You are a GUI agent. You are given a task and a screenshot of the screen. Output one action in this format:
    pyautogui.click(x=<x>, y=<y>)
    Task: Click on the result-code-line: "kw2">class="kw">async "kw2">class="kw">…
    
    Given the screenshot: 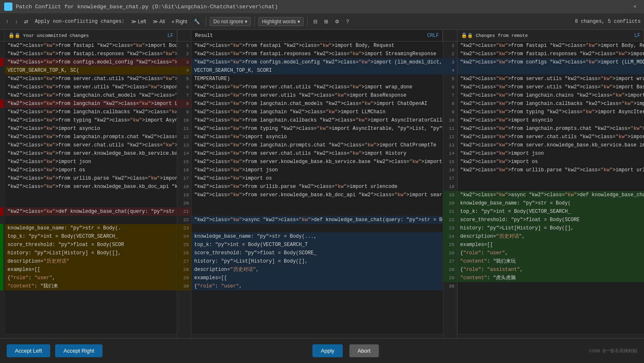 What is the action you would take?
    pyautogui.click(x=317, y=220)
    